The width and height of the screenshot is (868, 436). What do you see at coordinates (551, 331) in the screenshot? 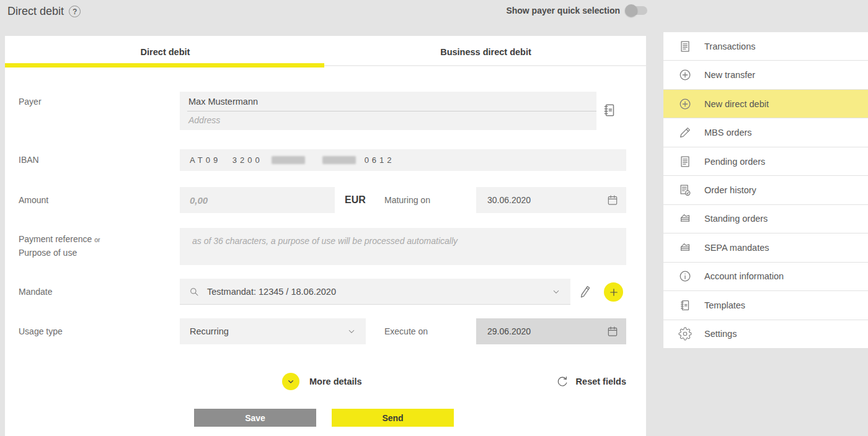
I see `execute-date-field: 29.06.2020` at bounding box center [551, 331].